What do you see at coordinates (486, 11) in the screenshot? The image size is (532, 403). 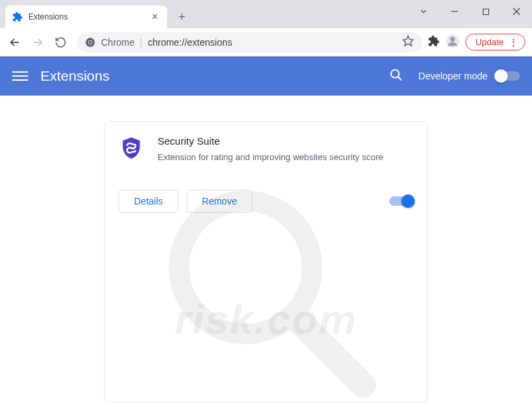 I see `maximize-button` at bounding box center [486, 11].